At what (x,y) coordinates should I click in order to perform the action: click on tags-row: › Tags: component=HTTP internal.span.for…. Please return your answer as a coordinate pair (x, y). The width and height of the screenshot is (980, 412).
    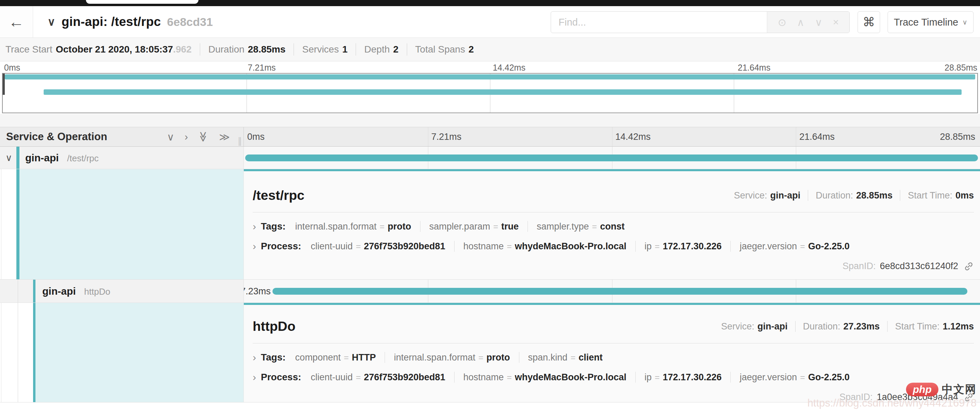
    Looking at the image, I should click on (613, 358).